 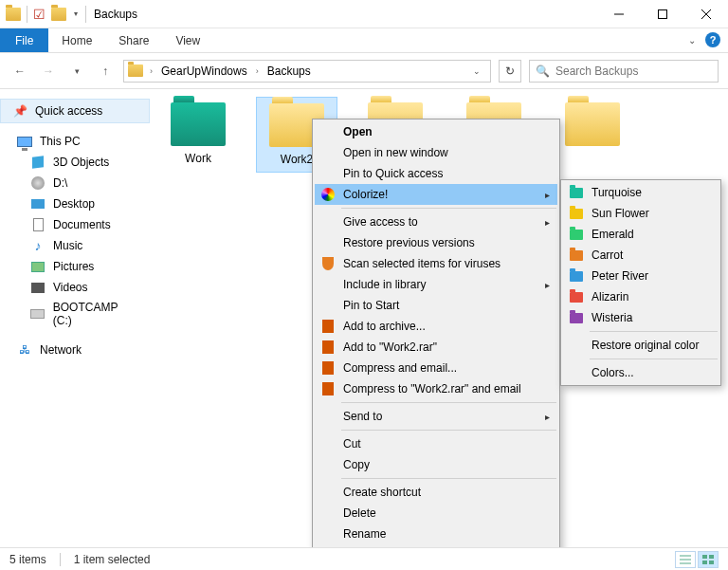 I want to click on sidebar-item-3d-objects: 3D Objects, so click(x=75, y=162).